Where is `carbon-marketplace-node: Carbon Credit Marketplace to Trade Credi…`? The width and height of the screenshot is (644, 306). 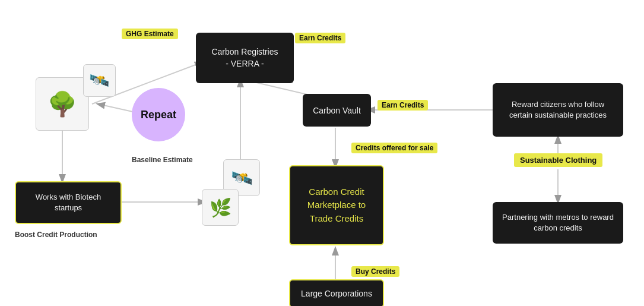
carbon-marketplace-node: Carbon Credit Marketplace to Trade Credi… is located at coordinates (337, 206).